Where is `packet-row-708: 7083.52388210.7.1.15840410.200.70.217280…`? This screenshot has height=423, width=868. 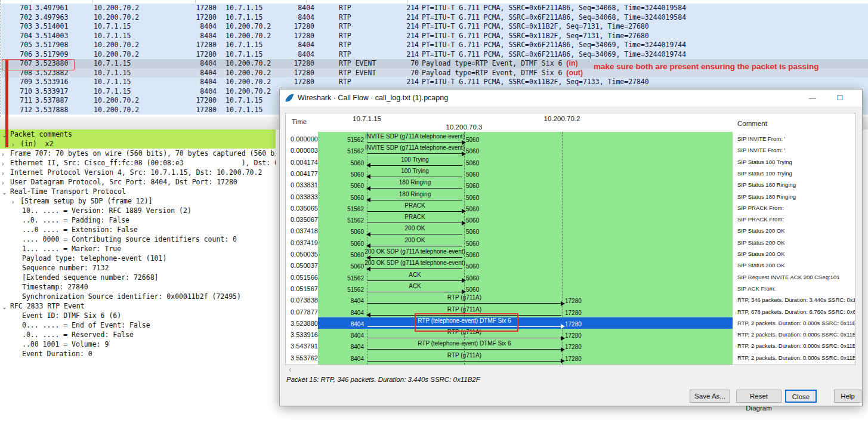
packet-row-708: 7083.52388210.7.1.15840410.200.70.217280… is located at coordinates (434, 73).